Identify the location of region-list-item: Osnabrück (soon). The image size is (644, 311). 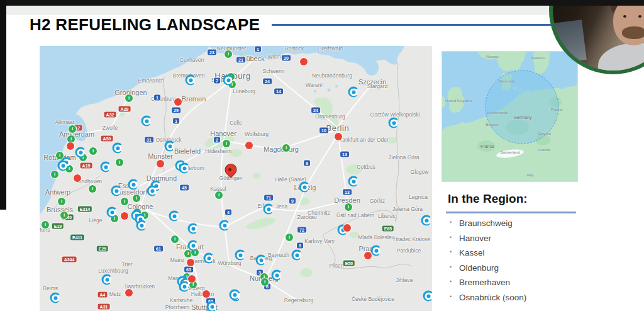
(487, 297).